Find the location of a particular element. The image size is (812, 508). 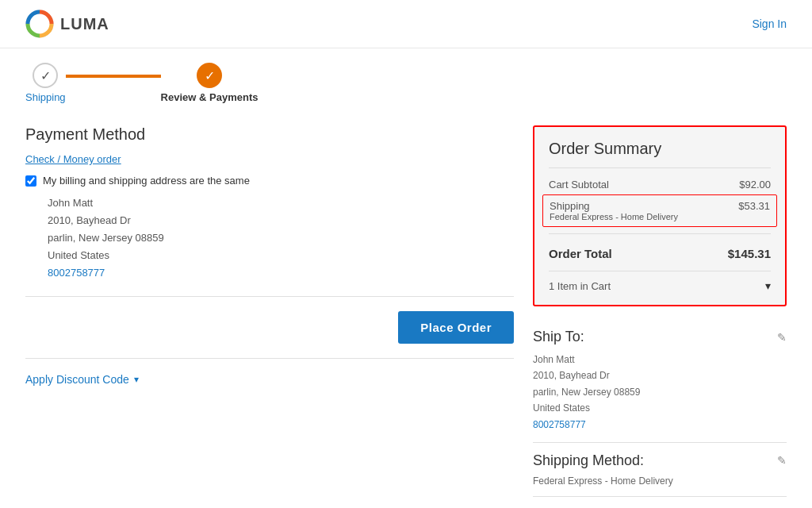

billing-phone: 8002758777 is located at coordinates (281, 273).